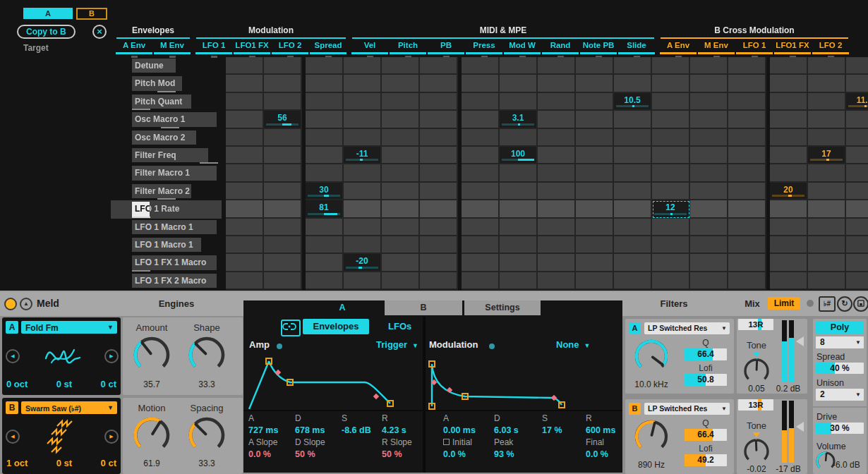 Image resolution: width=868 pixels, height=474 pixels. Describe the element at coordinates (635, 329) in the screenshot. I see `filter-a-badge: A` at that location.